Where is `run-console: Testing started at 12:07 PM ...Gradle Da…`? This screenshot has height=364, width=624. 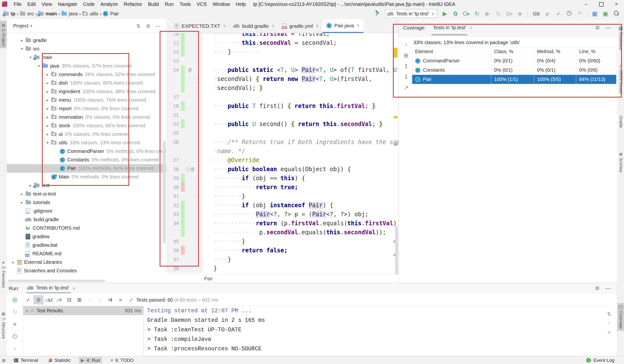 run-console: Testing started at 12:07 PM ...Gradle Da… is located at coordinates (374, 330).